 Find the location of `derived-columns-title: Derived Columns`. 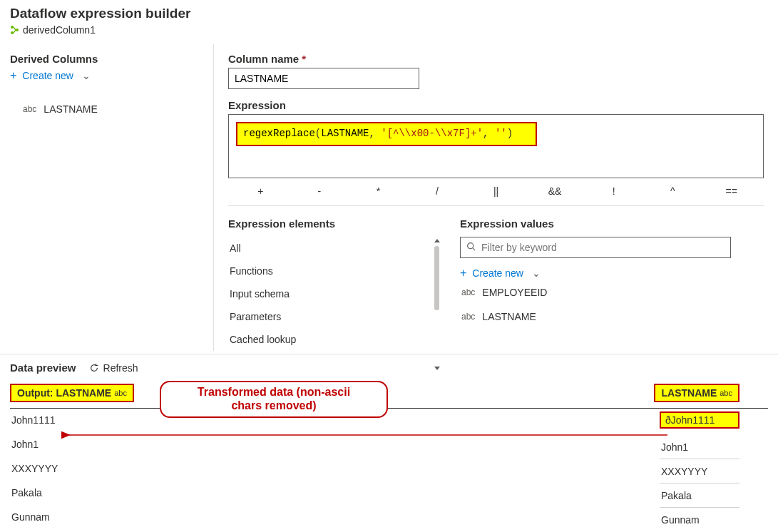

derived-columns-title: Derived Columns is located at coordinates (107, 58).